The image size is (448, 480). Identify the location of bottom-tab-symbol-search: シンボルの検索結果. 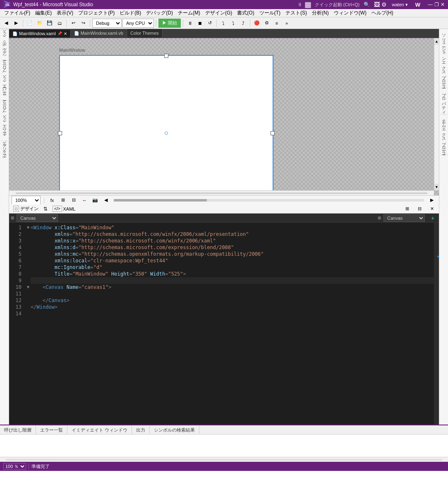
(175, 430).